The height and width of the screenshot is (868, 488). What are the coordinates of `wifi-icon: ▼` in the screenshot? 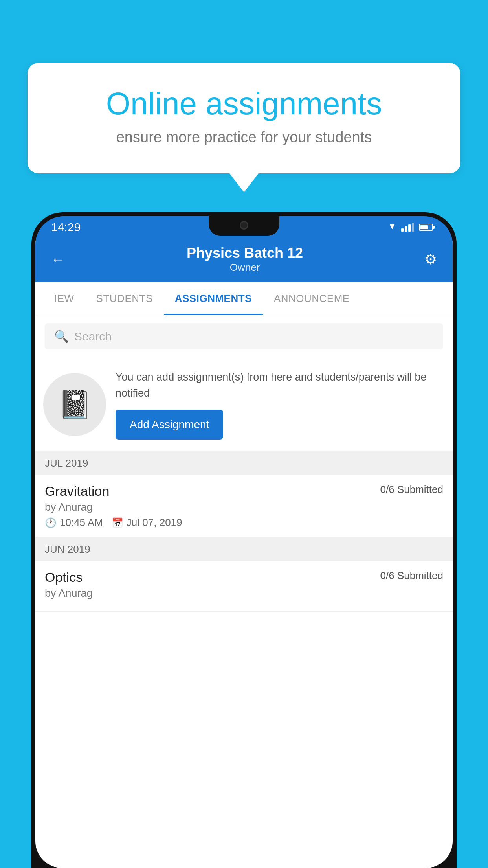 It's located at (392, 227).